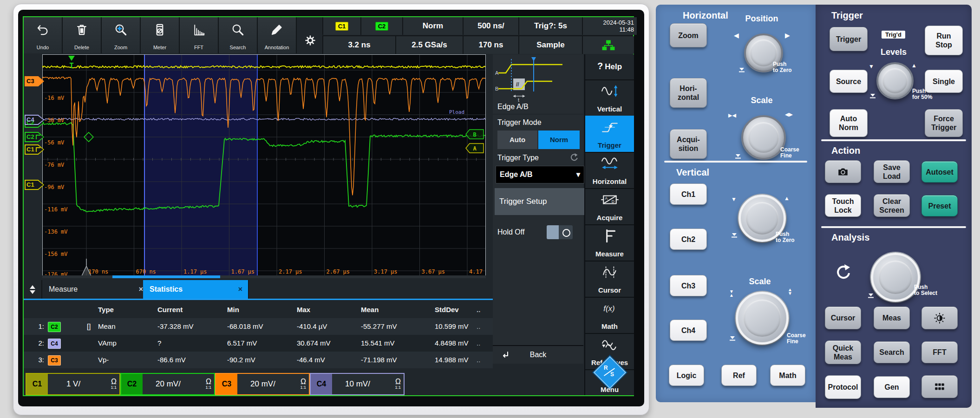 The height and width of the screenshot is (418, 980). Describe the element at coordinates (688, 286) in the screenshot. I see `button-label-line: Ch3` at that location.